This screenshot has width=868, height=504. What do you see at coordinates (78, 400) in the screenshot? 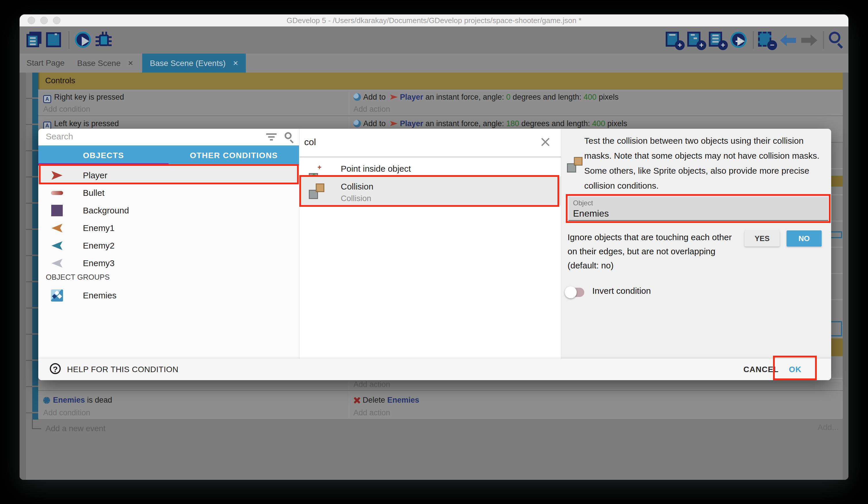
I see `condition-text: Enemies is dead` at bounding box center [78, 400].